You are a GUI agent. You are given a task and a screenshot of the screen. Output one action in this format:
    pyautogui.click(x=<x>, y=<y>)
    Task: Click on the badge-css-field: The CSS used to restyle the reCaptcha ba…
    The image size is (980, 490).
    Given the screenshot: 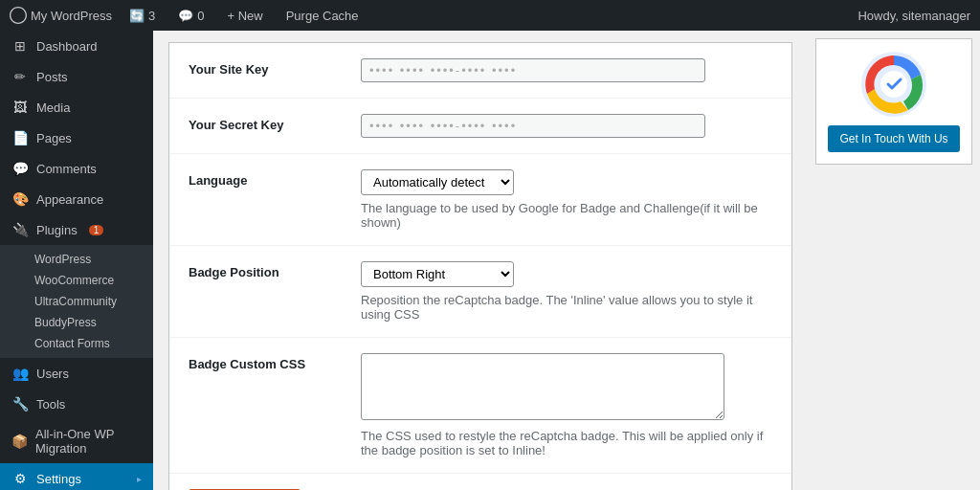 What is the action you would take?
    pyautogui.click(x=567, y=406)
    